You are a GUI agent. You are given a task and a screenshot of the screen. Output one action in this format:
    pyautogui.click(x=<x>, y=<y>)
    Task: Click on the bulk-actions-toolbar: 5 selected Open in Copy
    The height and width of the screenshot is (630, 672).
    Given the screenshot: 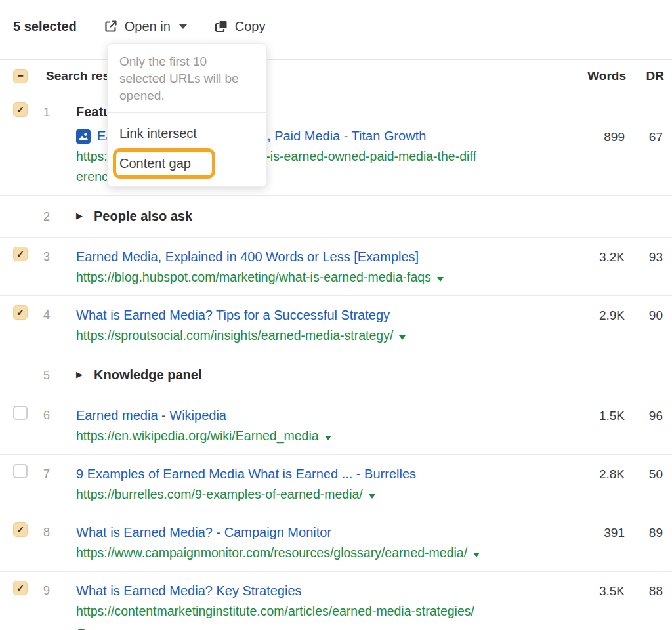 What is the action you would take?
    pyautogui.click(x=139, y=26)
    